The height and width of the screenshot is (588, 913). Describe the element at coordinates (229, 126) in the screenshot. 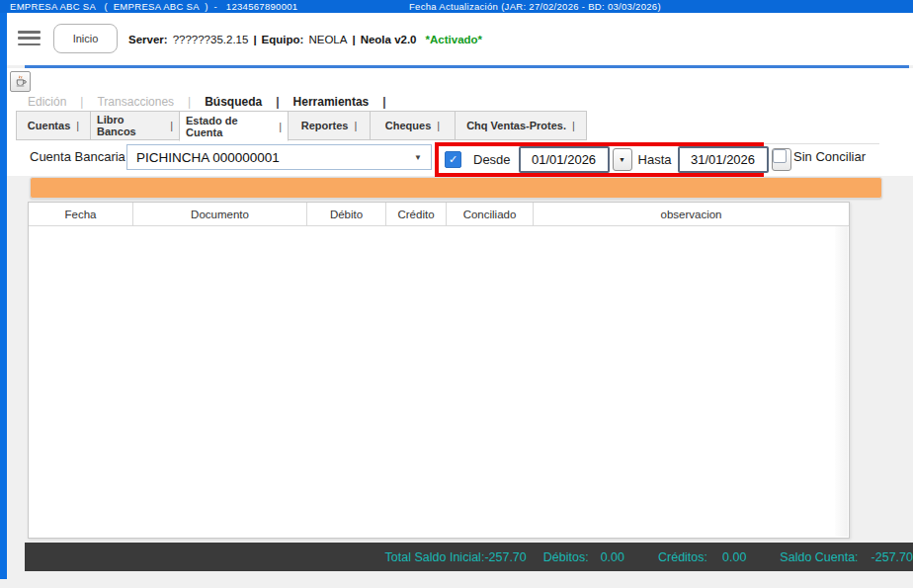

I see `tab-label: Estado de Cuenta` at that location.